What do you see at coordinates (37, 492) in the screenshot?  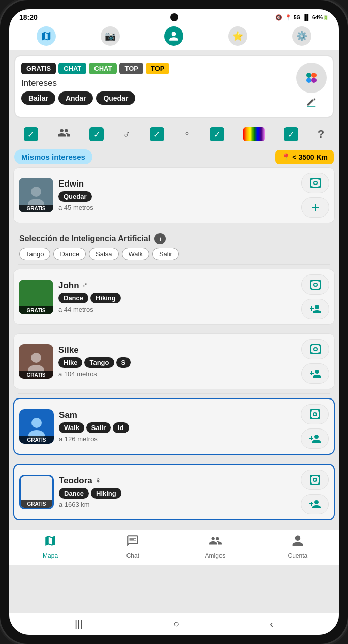 I see `user-avatar-teodora: GRATIS` at bounding box center [37, 492].